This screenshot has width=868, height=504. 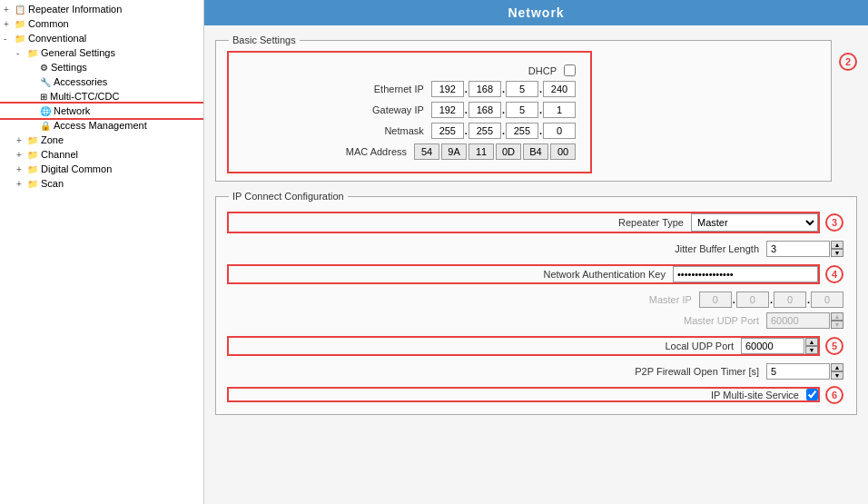 What do you see at coordinates (773, 346) in the screenshot?
I see `local-udp-input` at bounding box center [773, 346].